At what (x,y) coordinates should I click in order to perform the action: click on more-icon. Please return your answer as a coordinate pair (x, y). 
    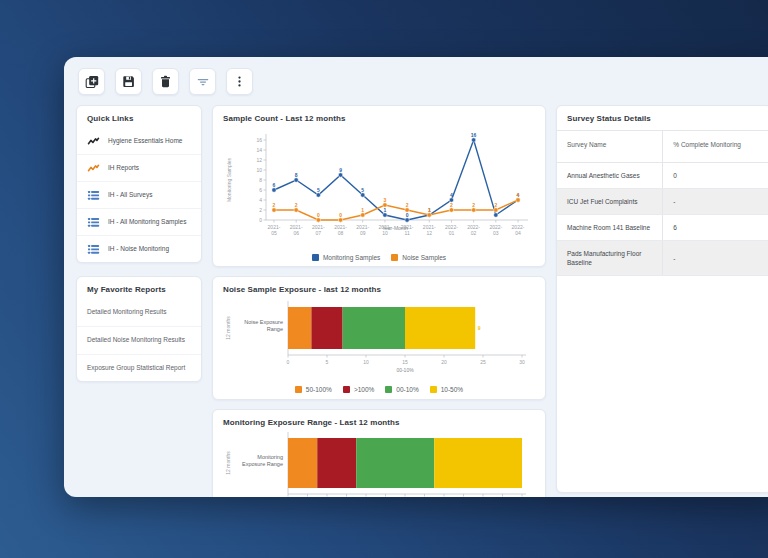
    Looking at the image, I should click on (240, 82).